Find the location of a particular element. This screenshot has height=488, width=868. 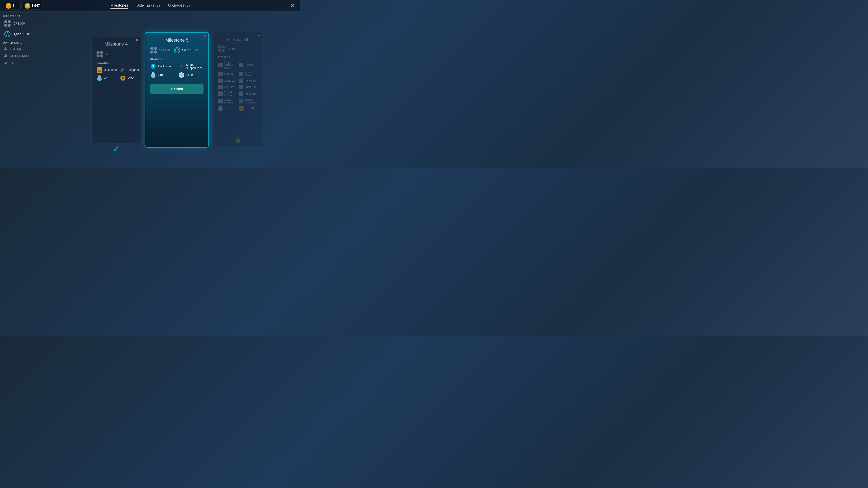

reward-blueprints-1: Blueprints is located at coordinates (106, 70).